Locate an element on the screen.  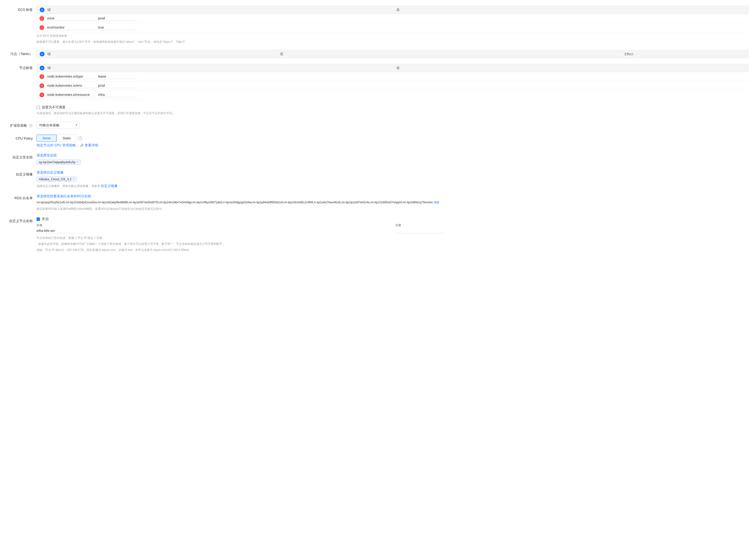
ecs-tags-val-header: 值 is located at coordinates (571, 10).